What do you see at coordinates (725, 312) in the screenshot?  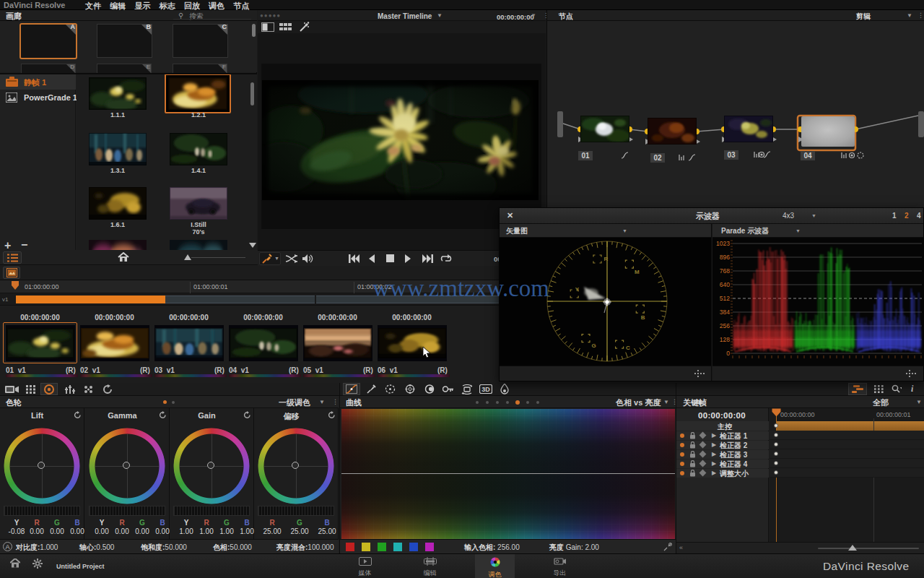 I see `svg-text: 384` at bounding box center [725, 312].